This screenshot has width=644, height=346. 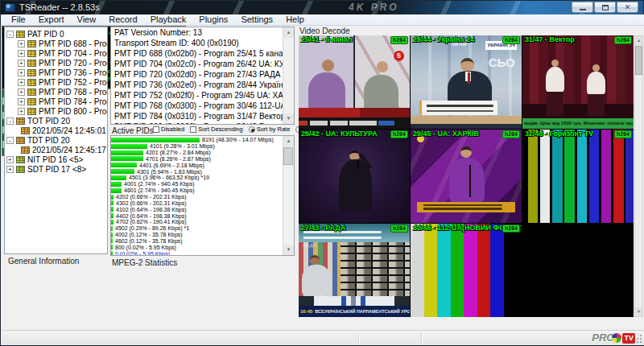 What do you see at coordinates (56, 130) in the screenshot?
I see `tree-item-tot-time: 2021/05/24 12:45:01` at bounding box center [56, 130].